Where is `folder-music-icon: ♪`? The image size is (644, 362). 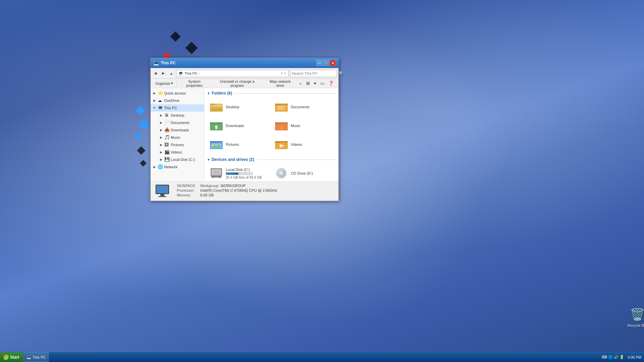 folder-music-icon: ♪ is located at coordinates (281, 126).